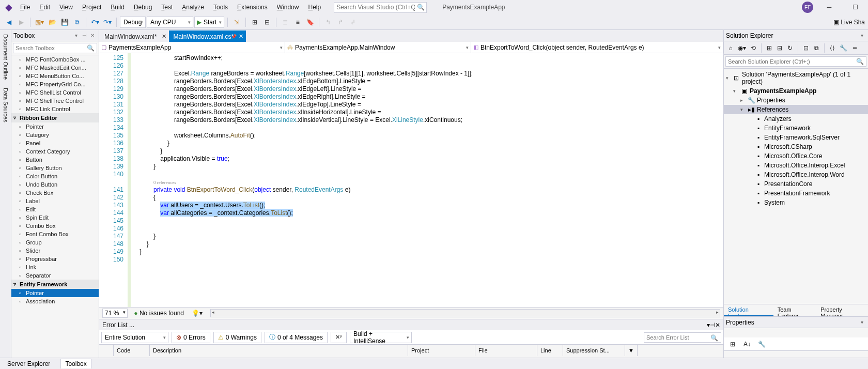  I want to click on menu-debug: Debug, so click(143, 7).